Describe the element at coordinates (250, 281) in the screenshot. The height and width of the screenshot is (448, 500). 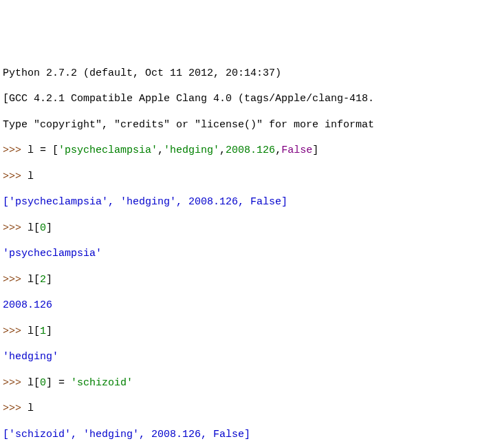
I see `input-line: >>> l[2]` at that location.